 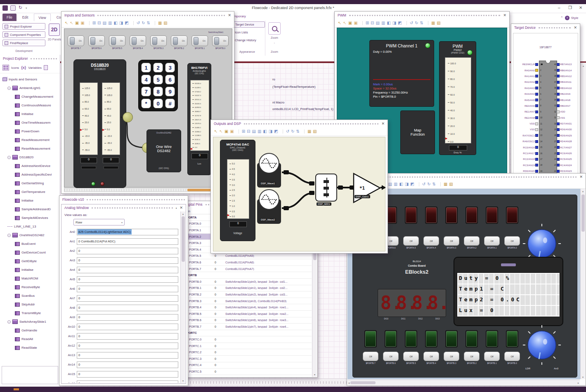 What do you see at coordinates (31, 79) in the screenshot?
I see `tree-item: − Inputs and Sensors` at bounding box center [31, 79].